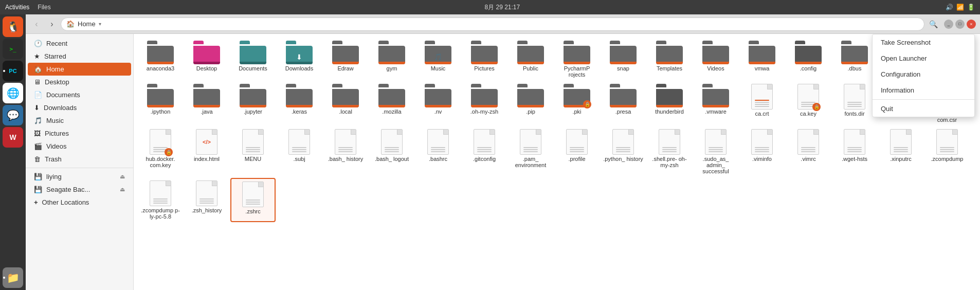  I want to click on file-item-indexhtml: </> index.html, so click(207, 152).